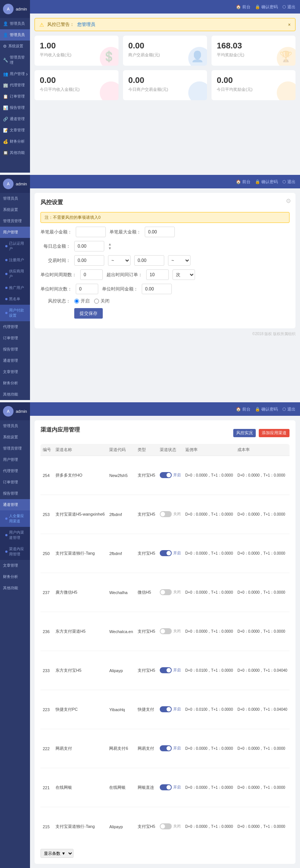  I want to click on sidebar-2-admin-mgmt: 管理员管理, so click(15, 221).